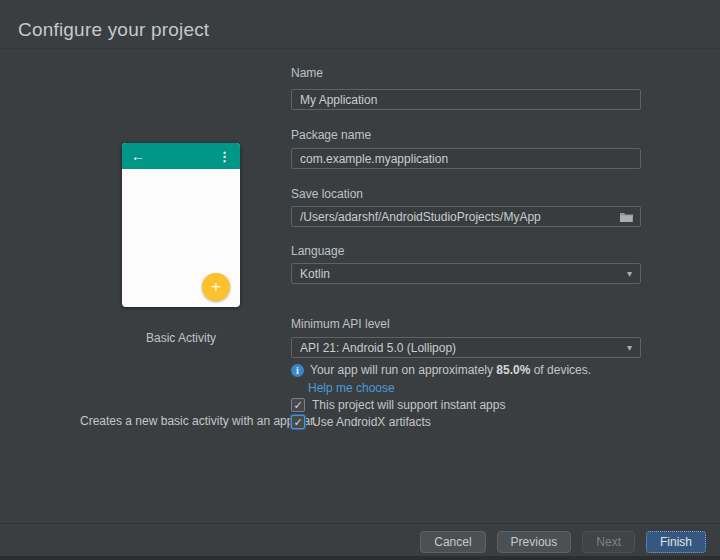 The height and width of the screenshot is (560, 720). Describe the element at coordinates (298, 370) in the screenshot. I see `info-icon: i` at that location.